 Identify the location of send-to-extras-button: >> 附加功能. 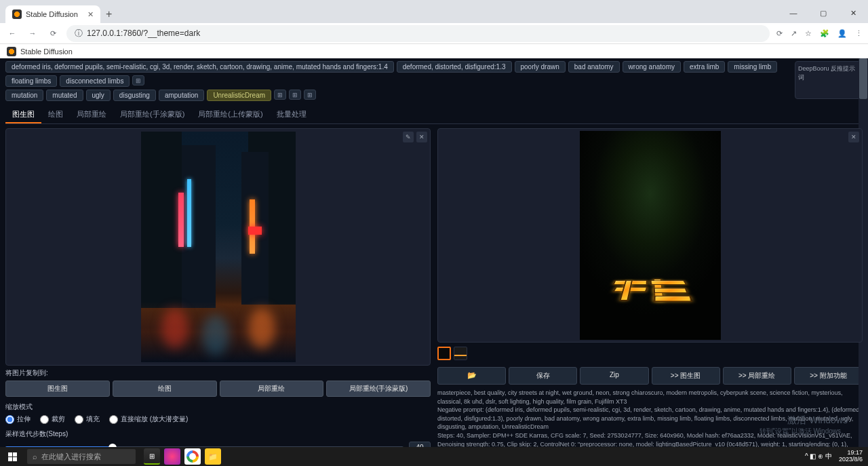
(829, 376).